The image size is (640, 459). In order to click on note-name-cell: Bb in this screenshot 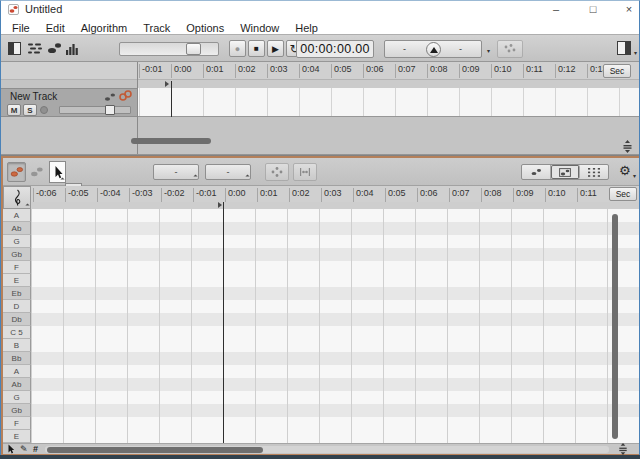, I will do `click(17, 358)`.